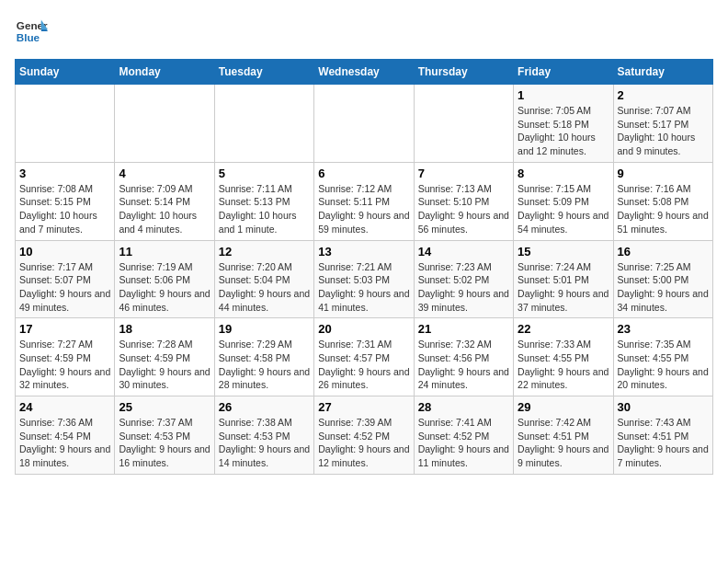 Image resolution: width=728 pixels, height=563 pixels. Describe the element at coordinates (64, 210) in the screenshot. I see `day-info: Sunrise: 7:08 AM Sunset: 5:15 PM Dayligh…` at that location.